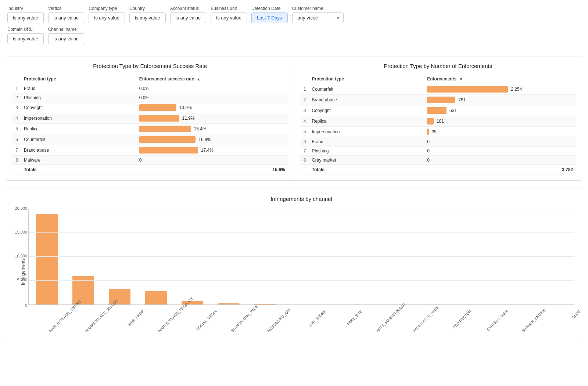 Image resolution: width=588 pixels, height=386 pixels. I want to click on filter-label: Vertical, so click(66, 8).